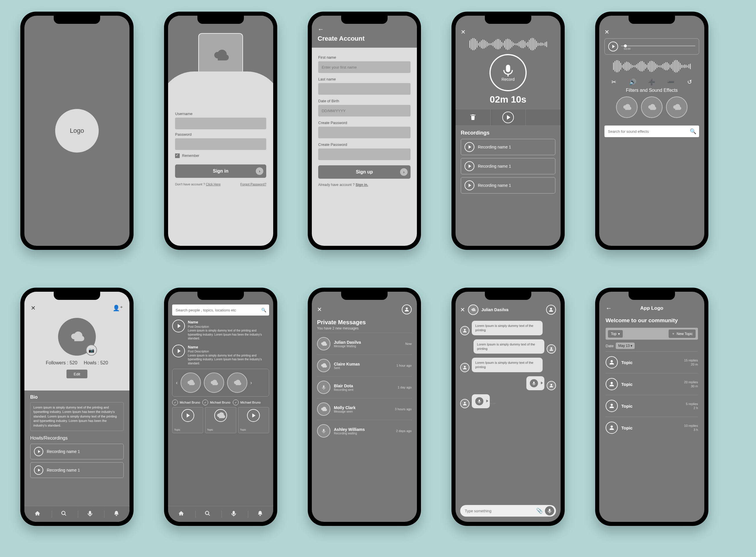  I want to click on record-button: Record, so click(508, 73).